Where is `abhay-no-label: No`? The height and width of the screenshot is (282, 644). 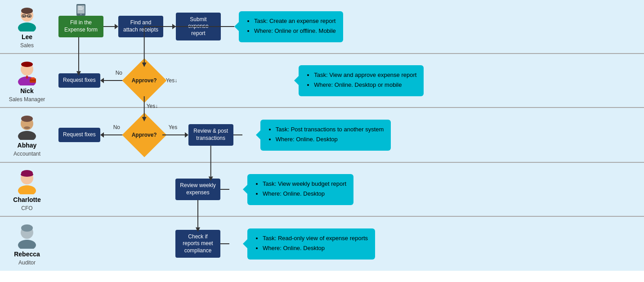 abhay-no-label: No is located at coordinates (117, 127).